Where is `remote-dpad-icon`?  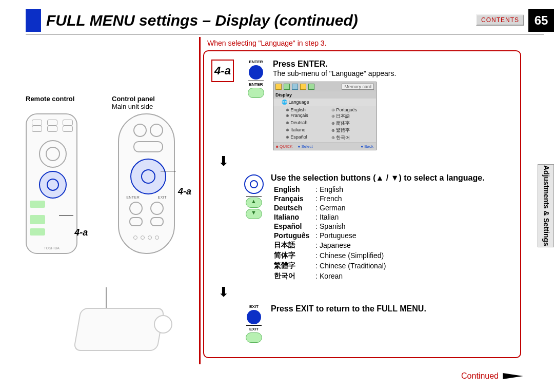
remote-dpad-icon is located at coordinates (53, 185).